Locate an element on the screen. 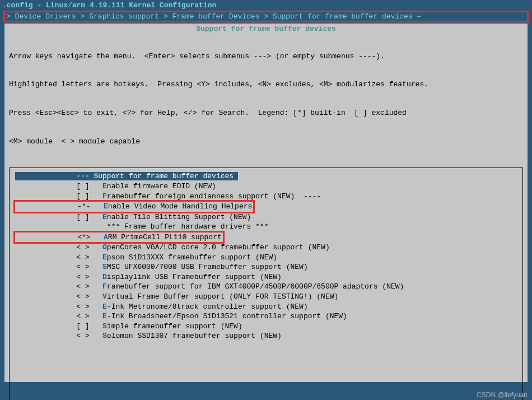 The width and height of the screenshot is (532, 400). menu-item: [ ] Enable Tile Blitting Support (NEW) is located at coordinates (266, 217).